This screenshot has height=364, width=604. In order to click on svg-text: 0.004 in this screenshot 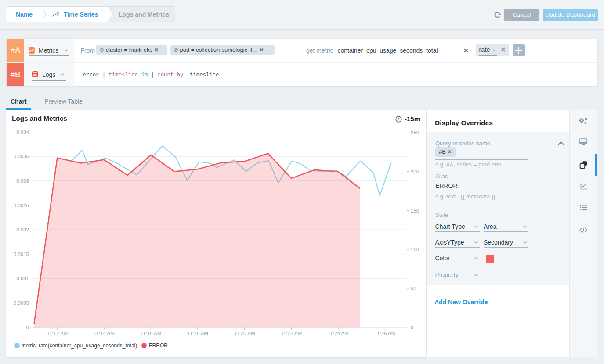, I will do `click(23, 132)`.